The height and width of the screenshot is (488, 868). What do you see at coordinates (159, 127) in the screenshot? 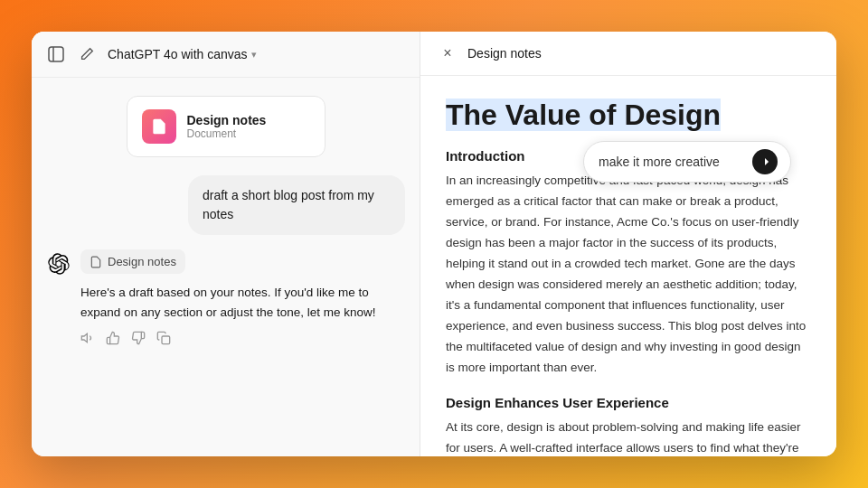
I see `doc-icon` at bounding box center [159, 127].